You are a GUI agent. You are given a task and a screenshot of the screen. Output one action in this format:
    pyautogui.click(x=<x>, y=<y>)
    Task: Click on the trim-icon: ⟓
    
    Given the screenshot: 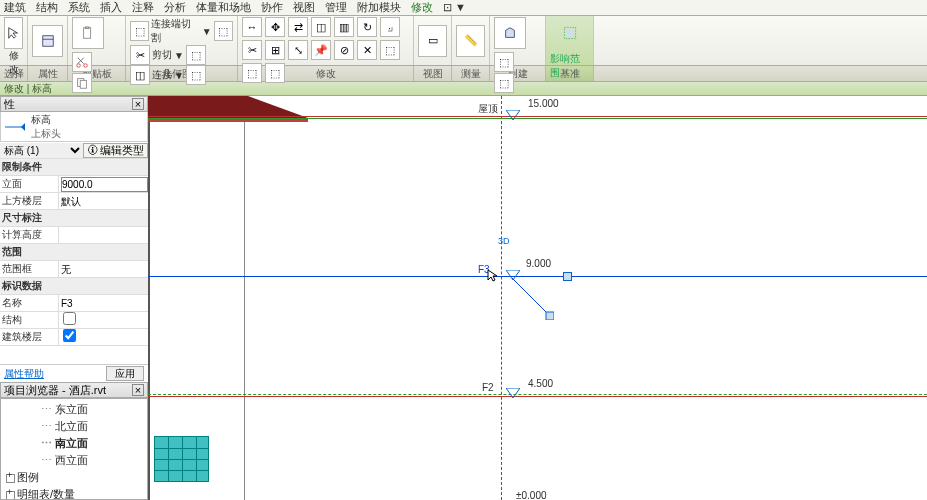 What is the action you would take?
    pyautogui.click(x=390, y=27)
    